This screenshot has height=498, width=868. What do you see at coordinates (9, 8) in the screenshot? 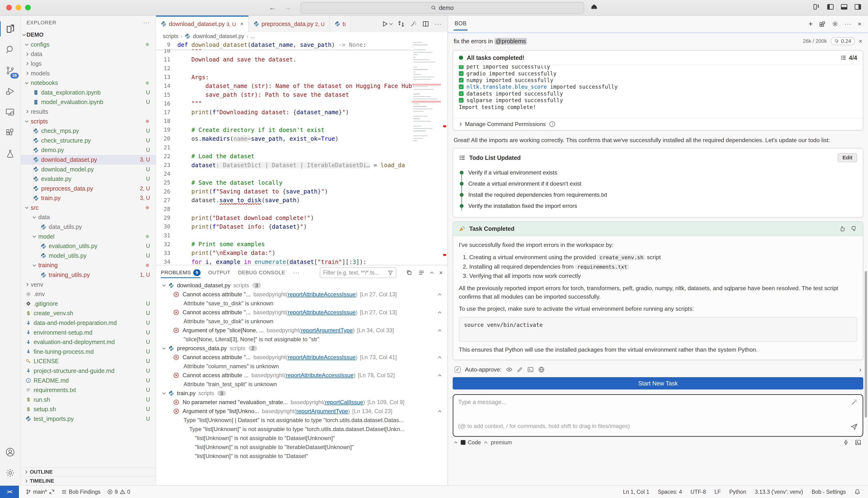
I see `close-window-button` at bounding box center [9, 8].